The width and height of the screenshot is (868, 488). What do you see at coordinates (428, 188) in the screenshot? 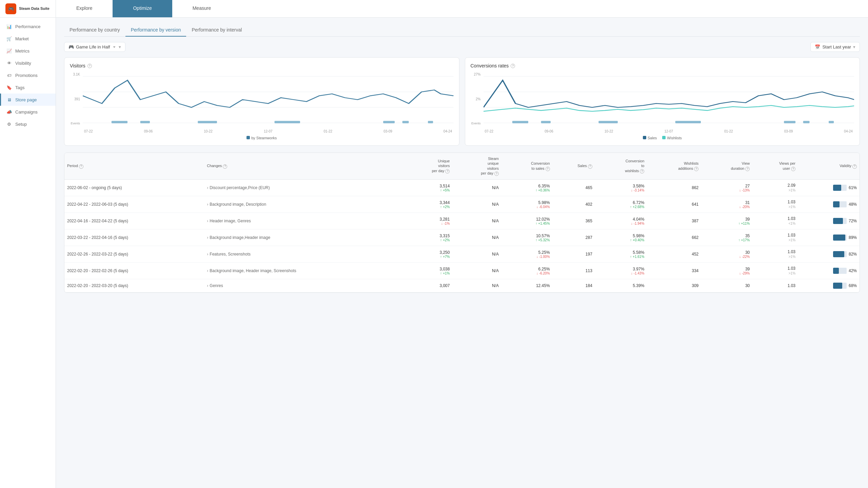
I see `cell-unique-visitors: 3,514↑ +5%` at bounding box center [428, 188].